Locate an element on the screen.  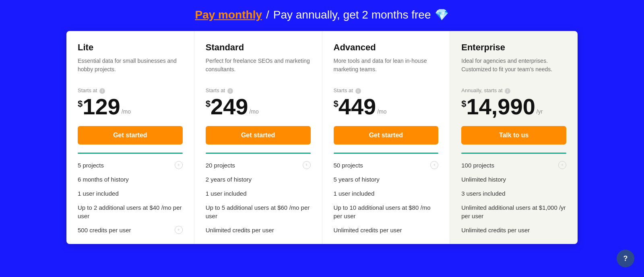
feature-item: 5 years of history is located at coordinates (386, 180).